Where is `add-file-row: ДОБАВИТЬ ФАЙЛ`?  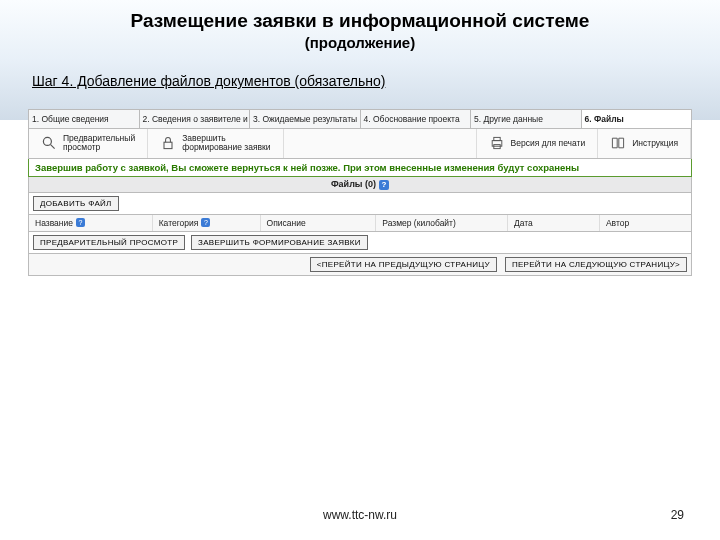 add-file-row: ДОБАВИТЬ ФАЙЛ is located at coordinates (360, 204).